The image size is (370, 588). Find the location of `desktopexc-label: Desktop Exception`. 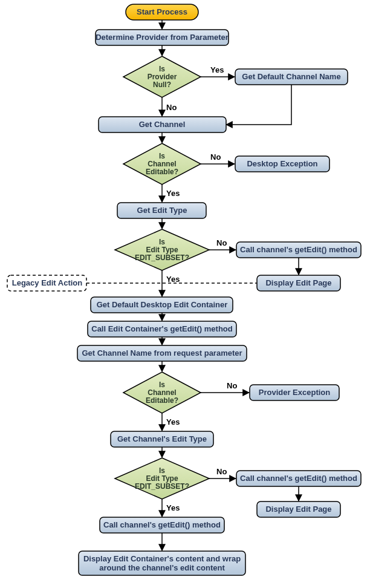

desktopexc-label: Desktop Exception is located at coordinates (282, 163).